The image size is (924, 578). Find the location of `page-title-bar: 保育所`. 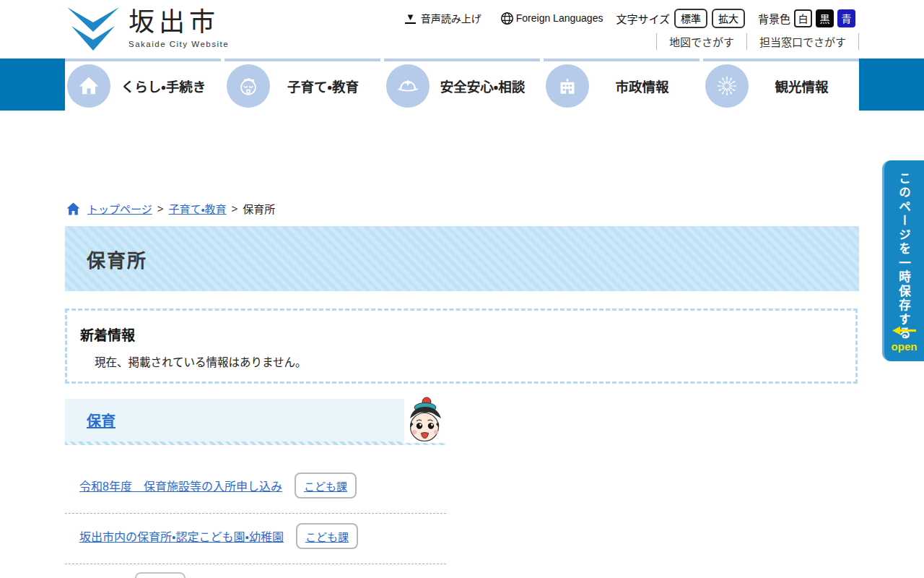

page-title-bar: 保育所 is located at coordinates (462, 259).